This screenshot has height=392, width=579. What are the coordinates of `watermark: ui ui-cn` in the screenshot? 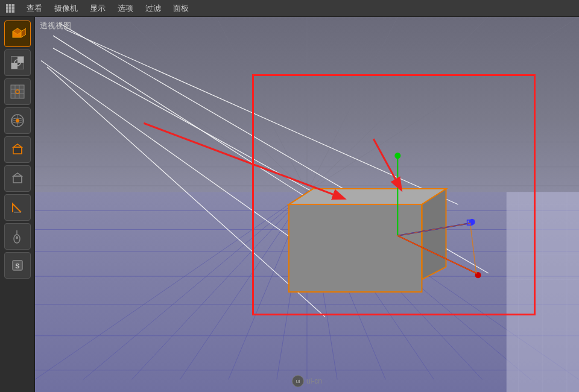 It's located at (307, 381).